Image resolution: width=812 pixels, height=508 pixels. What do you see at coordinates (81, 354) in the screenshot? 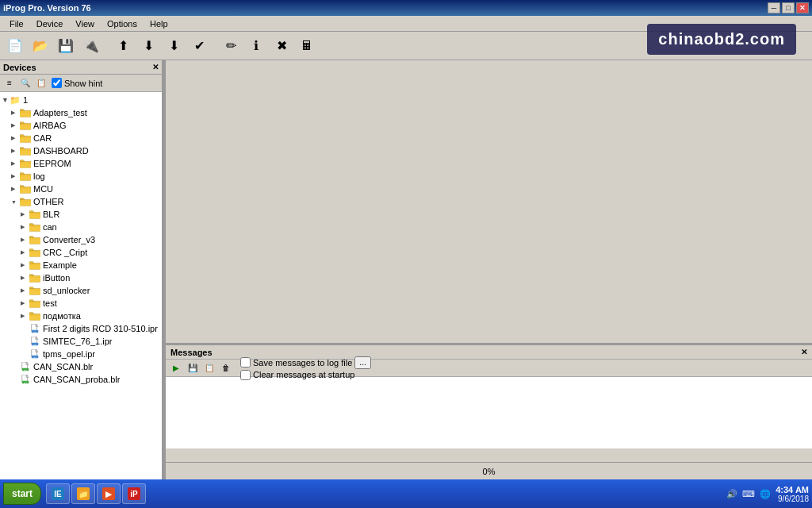
I see `tree-item: IPR tpms_opel.ipr` at bounding box center [81, 354].